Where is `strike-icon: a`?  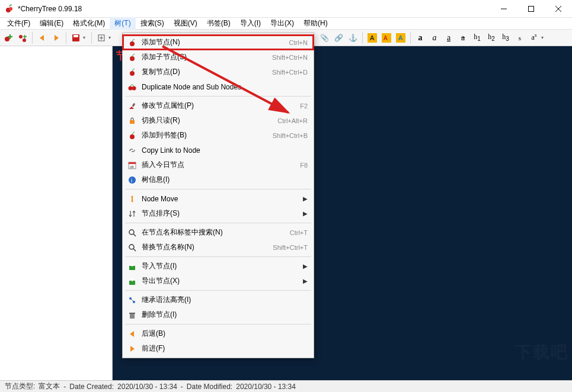 strike-icon: a is located at coordinates (463, 38).